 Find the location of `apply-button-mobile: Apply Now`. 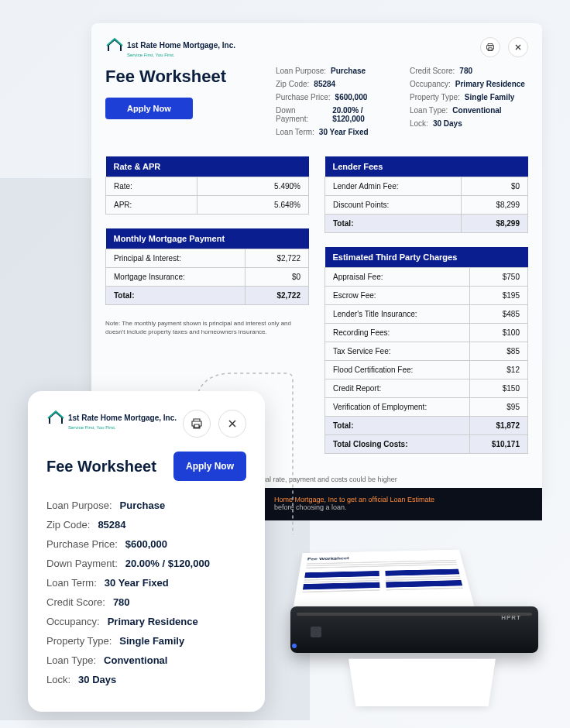

apply-button-mobile: Apply Now is located at coordinates (210, 466).